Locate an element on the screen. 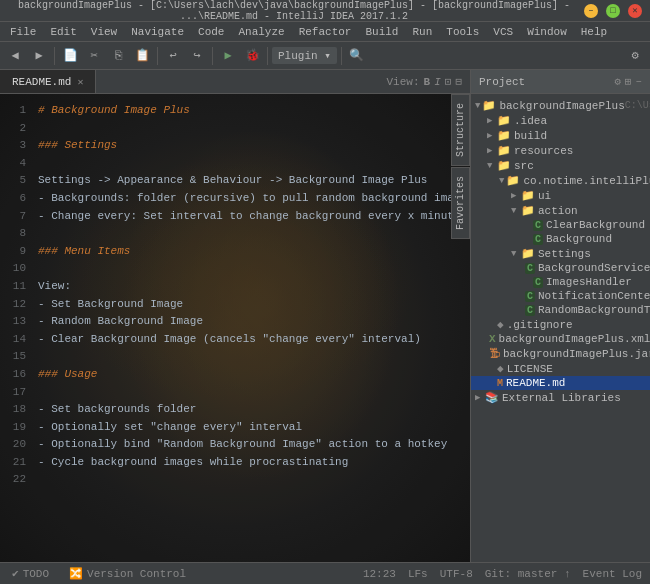 The height and width of the screenshot is (584, 650). toolbar-redo: ↪ is located at coordinates (197, 56).